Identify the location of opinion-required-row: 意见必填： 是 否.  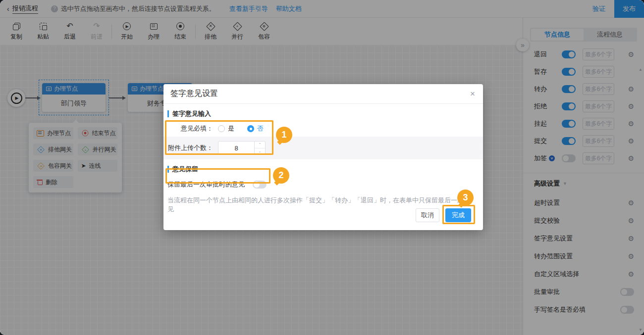
(323, 129).